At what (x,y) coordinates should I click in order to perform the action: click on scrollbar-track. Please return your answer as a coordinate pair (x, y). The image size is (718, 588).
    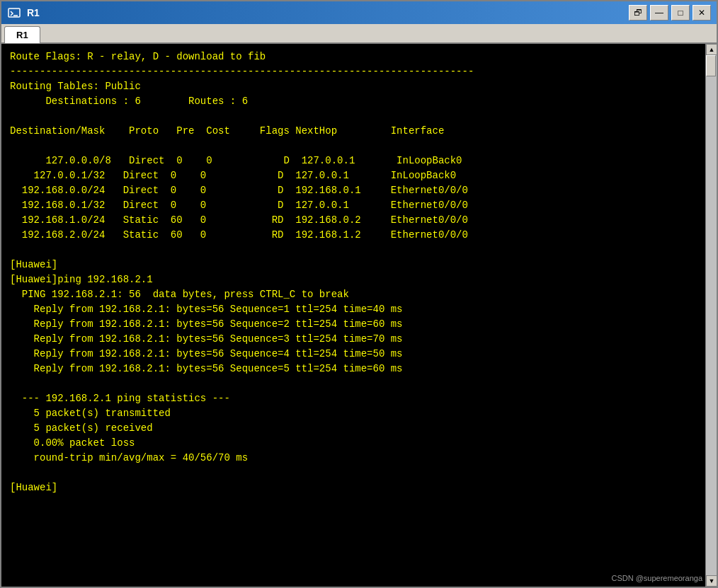
    Looking at the image, I should click on (711, 316).